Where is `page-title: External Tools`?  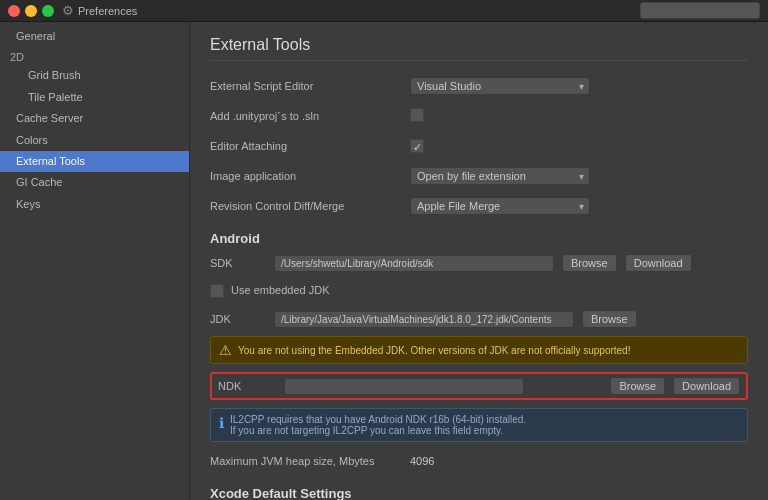
page-title: External Tools is located at coordinates (479, 48).